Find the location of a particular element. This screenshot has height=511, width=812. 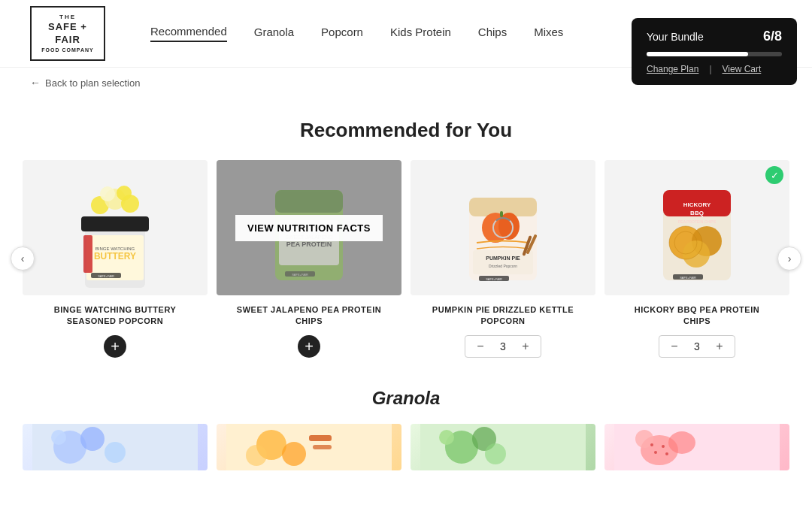

product-image-pumpkin: PUMPKIN PIE Drizzled Popcorn SAFE+FAIR is located at coordinates (503, 228).